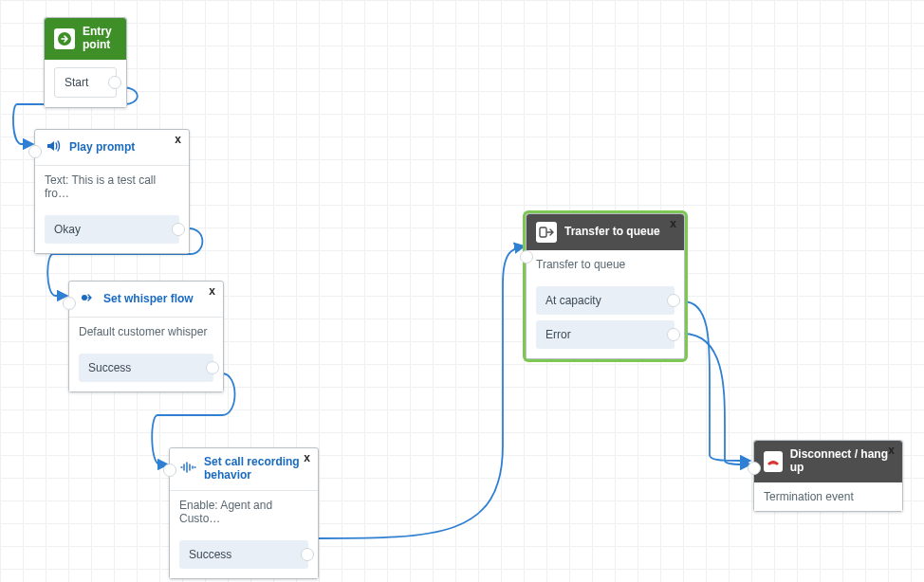  I want to click on output-label: Start, so click(76, 82).